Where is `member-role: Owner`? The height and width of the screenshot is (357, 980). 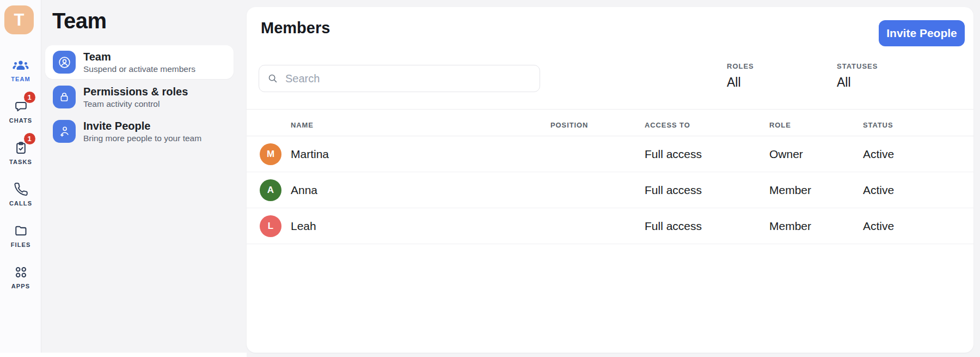 member-role: Owner is located at coordinates (786, 154).